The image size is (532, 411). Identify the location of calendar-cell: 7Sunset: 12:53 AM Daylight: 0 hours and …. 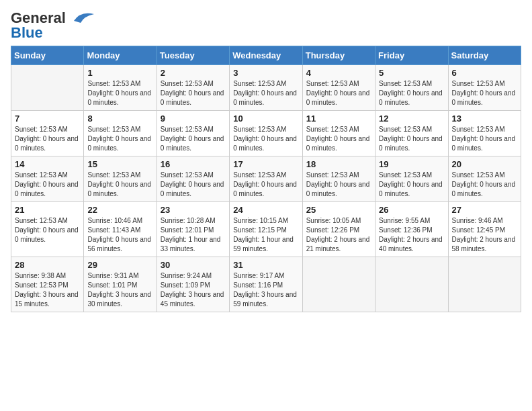
(48, 134).